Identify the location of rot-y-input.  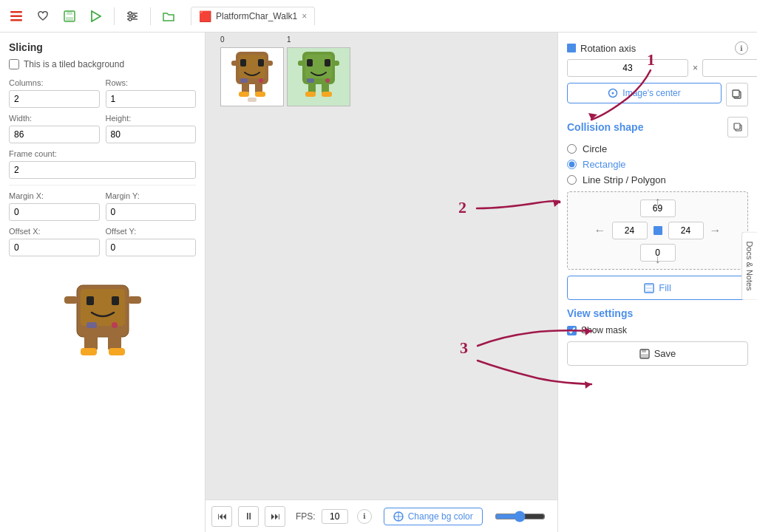
(730, 68).